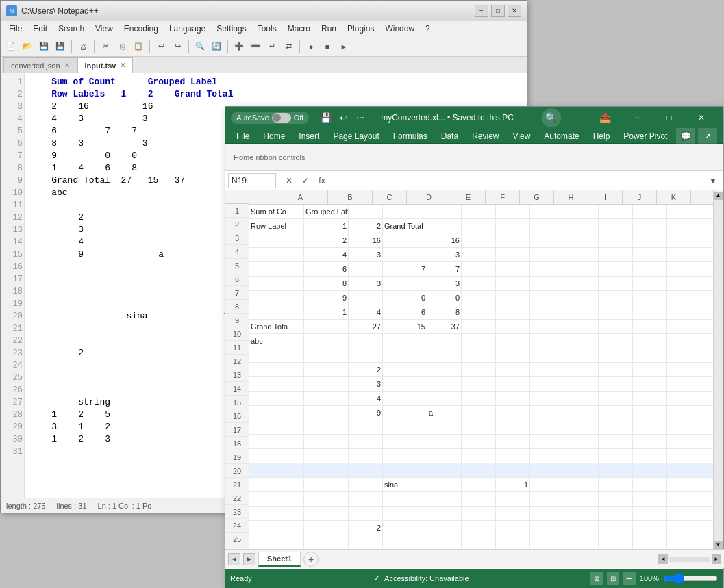 Image resolution: width=724 pixels, height=588 pixels. I want to click on cell-r5c5: 7, so click(445, 269).